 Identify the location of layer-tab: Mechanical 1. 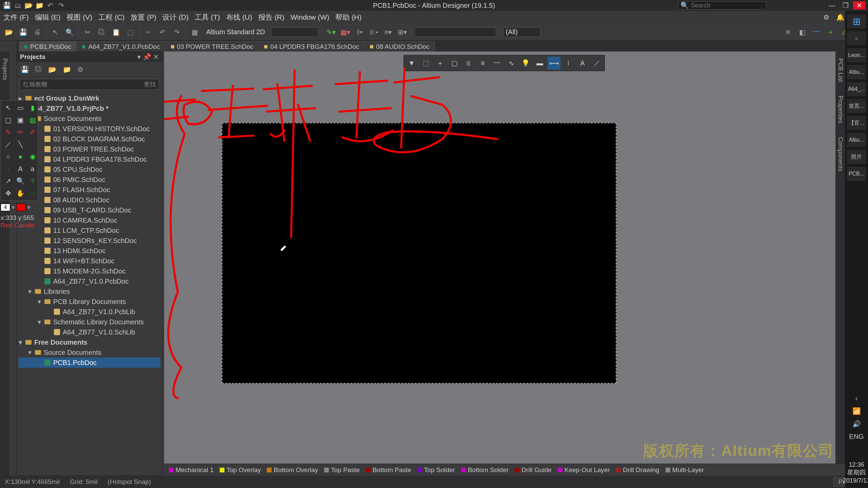
(191, 470).